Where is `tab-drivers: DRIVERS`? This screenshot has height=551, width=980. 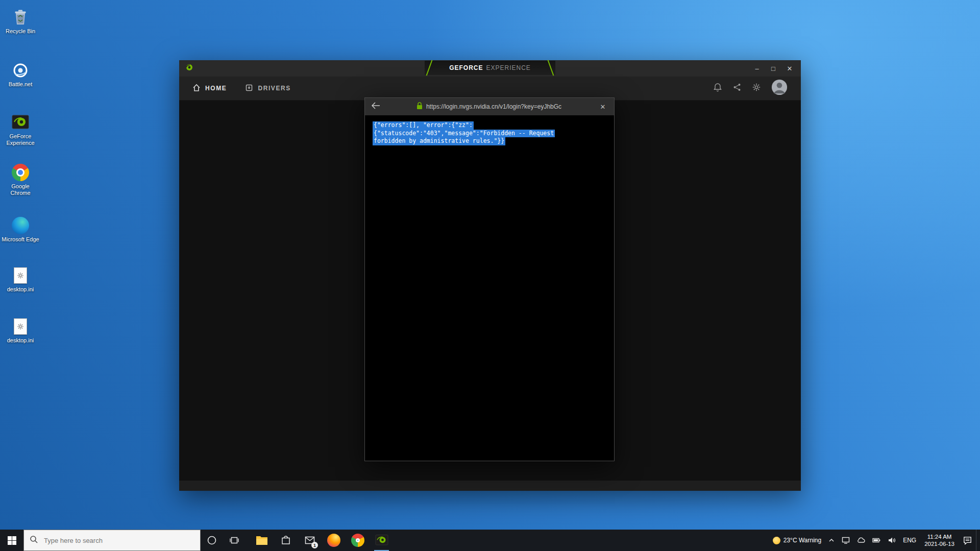 tab-drivers: DRIVERS is located at coordinates (268, 89).